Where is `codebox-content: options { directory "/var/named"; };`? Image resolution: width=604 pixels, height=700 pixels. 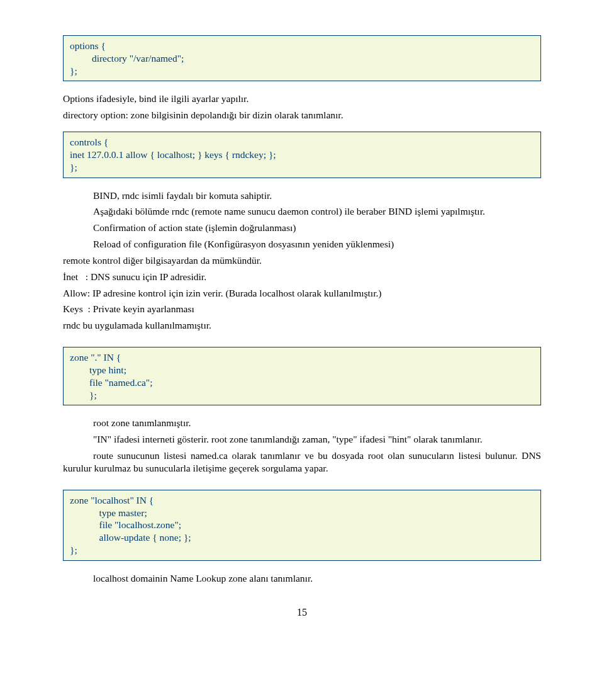 codebox-content: options { directory "/var/named"; }; is located at coordinates (302, 58).